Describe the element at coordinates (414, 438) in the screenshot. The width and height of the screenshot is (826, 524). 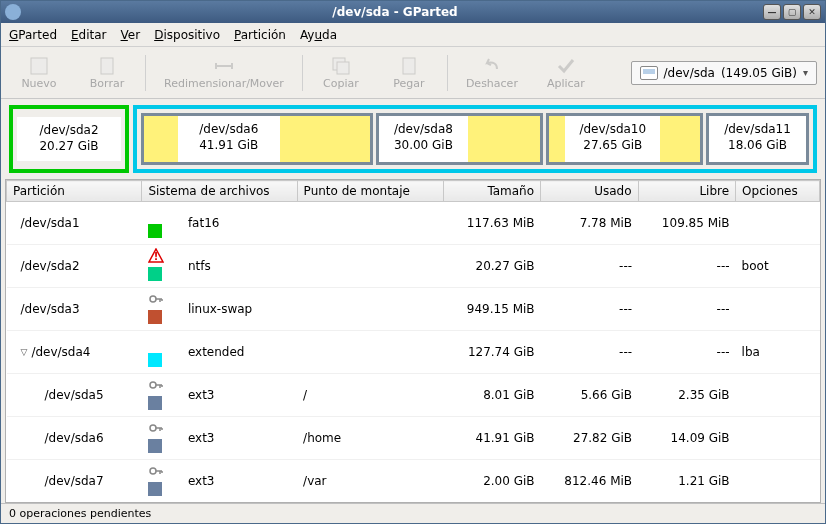
I see `table-row: /dev/sda6 ext3/home41.91 GiB27.82 GiB14.…` at that location.